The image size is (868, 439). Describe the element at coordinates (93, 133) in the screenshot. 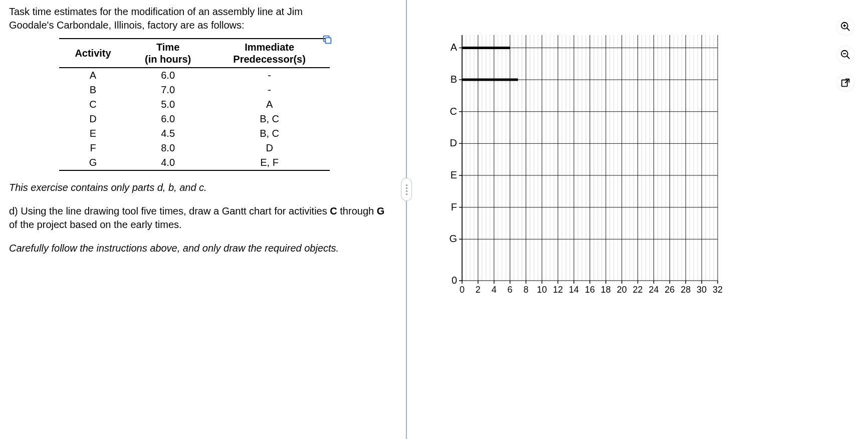

I see `table-cell: E` at that location.